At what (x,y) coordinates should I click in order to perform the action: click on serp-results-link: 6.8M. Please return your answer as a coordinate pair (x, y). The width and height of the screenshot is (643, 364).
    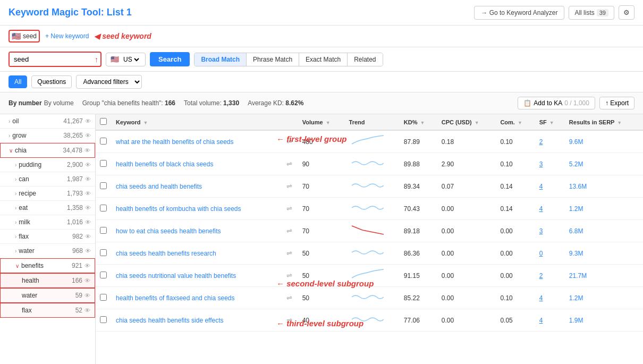
    Looking at the image, I should click on (576, 231).